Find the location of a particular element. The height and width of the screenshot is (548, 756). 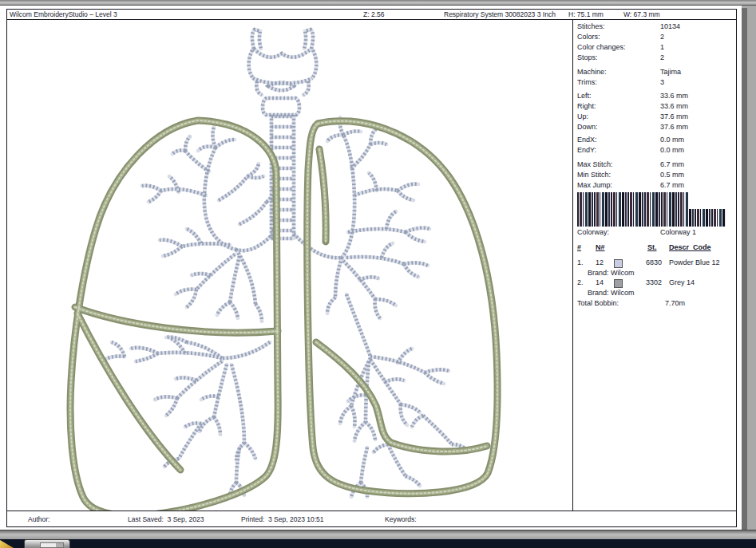

taskbar-window-button is located at coordinates (47, 544).